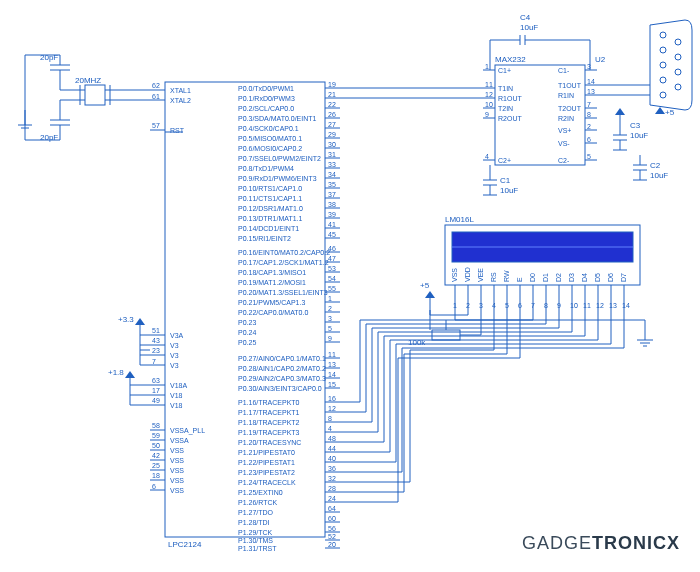 The image size is (700, 572). Describe the element at coordinates (268, 228) in the screenshot. I see `svg-text: P0.14/DCD1/EINT1` at that location.